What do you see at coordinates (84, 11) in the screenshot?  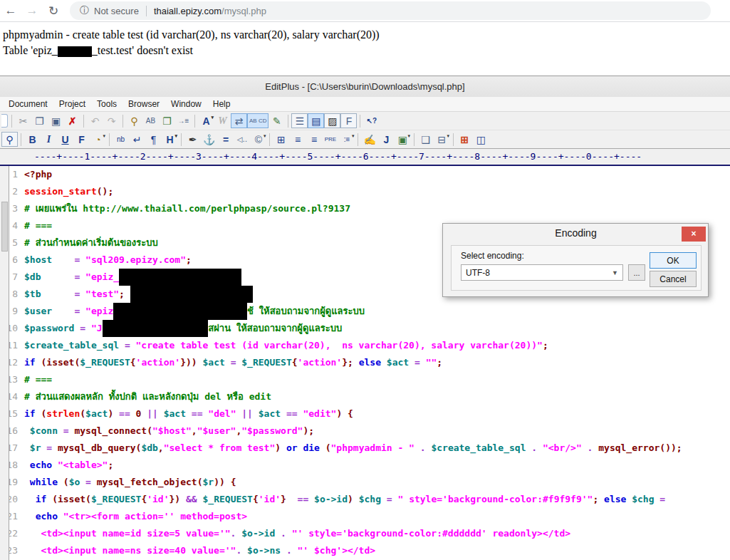 I see `info-icon: ⓘ` at bounding box center [84, 11].